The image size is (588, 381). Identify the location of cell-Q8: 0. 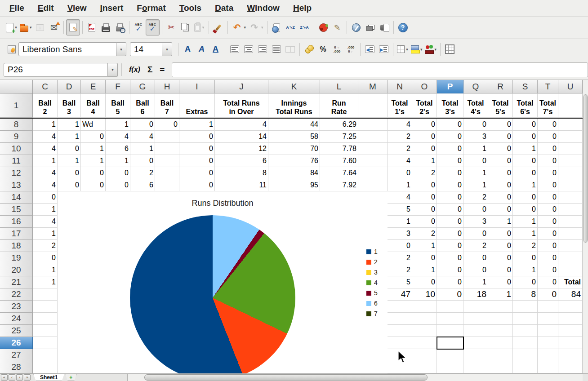
(476, 125).